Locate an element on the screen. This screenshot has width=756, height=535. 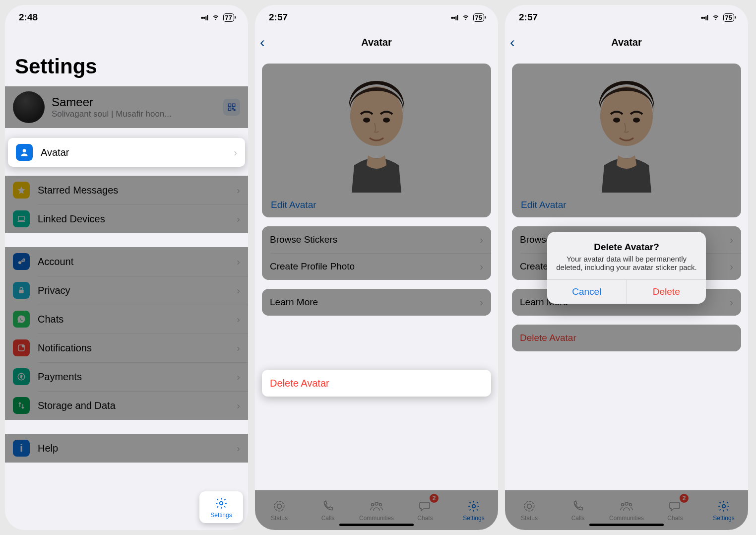
row-starred: Starred Messages › is located at coordinates (126, 190).